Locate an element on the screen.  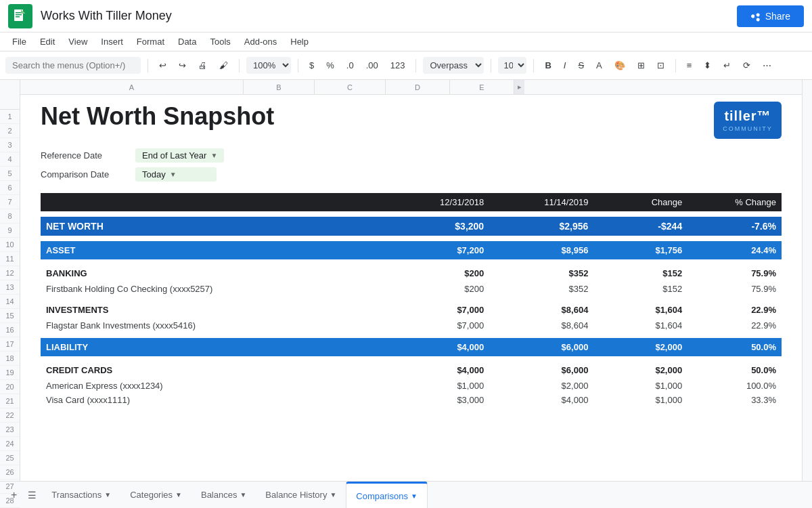
sheet-menu-button: ☰ is located at coordinates (32, 495).